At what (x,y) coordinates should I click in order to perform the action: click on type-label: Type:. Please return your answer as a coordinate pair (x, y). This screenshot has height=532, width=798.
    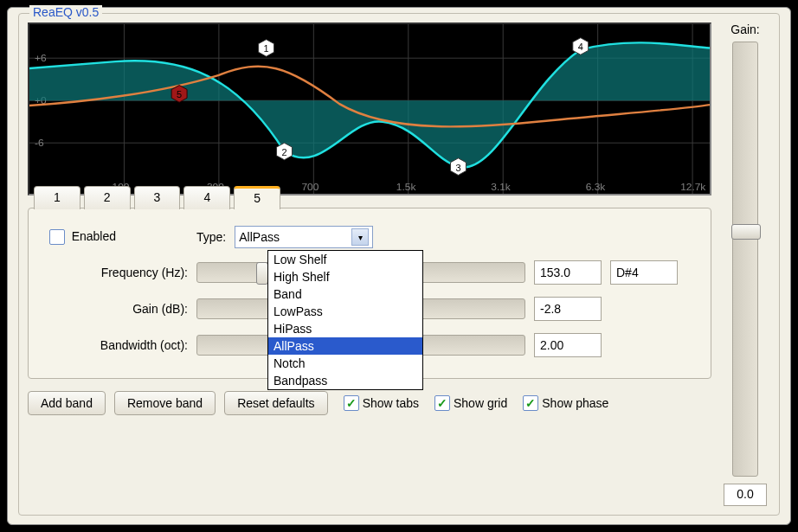
    Looking at the image, I should click on (211, 237).